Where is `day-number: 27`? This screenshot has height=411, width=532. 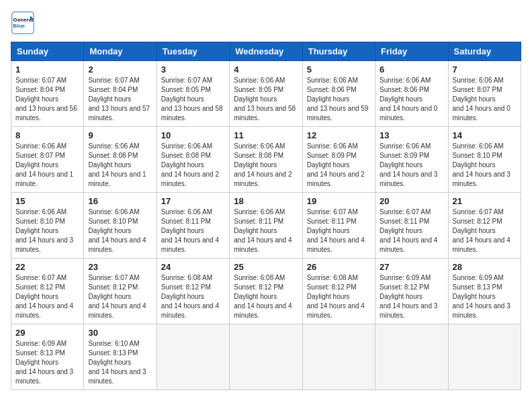
day-number: 27 is located at coordinates (411, 267).